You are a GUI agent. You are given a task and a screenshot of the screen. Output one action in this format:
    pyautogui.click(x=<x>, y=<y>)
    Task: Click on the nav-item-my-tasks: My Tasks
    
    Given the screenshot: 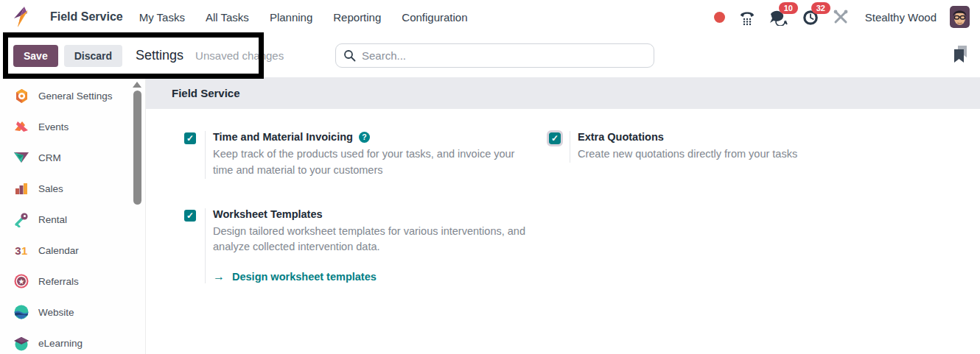 What is the action you would take?
    pyautogui.click(x=162, y=18)
    